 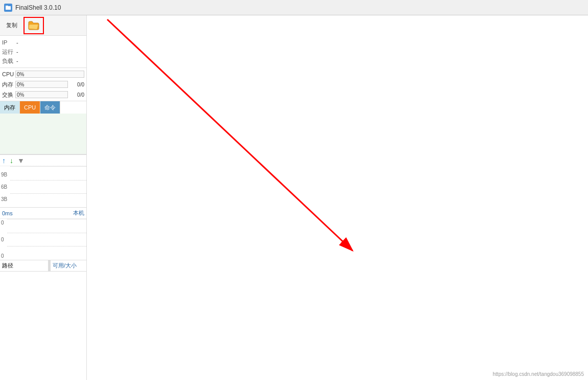 I want to click on copy-button: 复制, so click(x=12, y=26).